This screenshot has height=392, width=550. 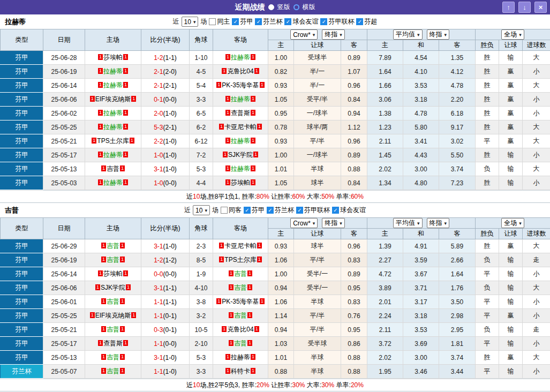 What do you see at coordinates (231, 210) in the screenshot?
I see `same-venue-filter: ✓ 同客` at bounding box center [231, 210].